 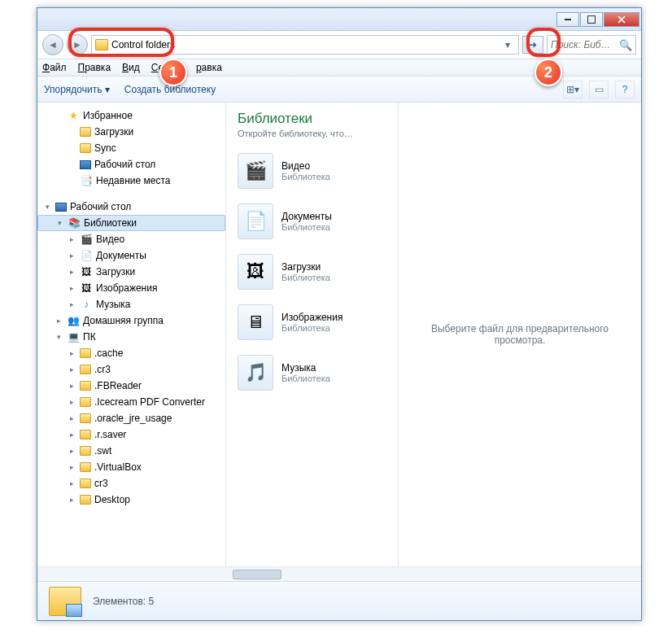 What do you see at coordinates (132, 304) in the screenshot?
I see `tree-music: ▸♪Музыка` at bounding box center [132, 304].